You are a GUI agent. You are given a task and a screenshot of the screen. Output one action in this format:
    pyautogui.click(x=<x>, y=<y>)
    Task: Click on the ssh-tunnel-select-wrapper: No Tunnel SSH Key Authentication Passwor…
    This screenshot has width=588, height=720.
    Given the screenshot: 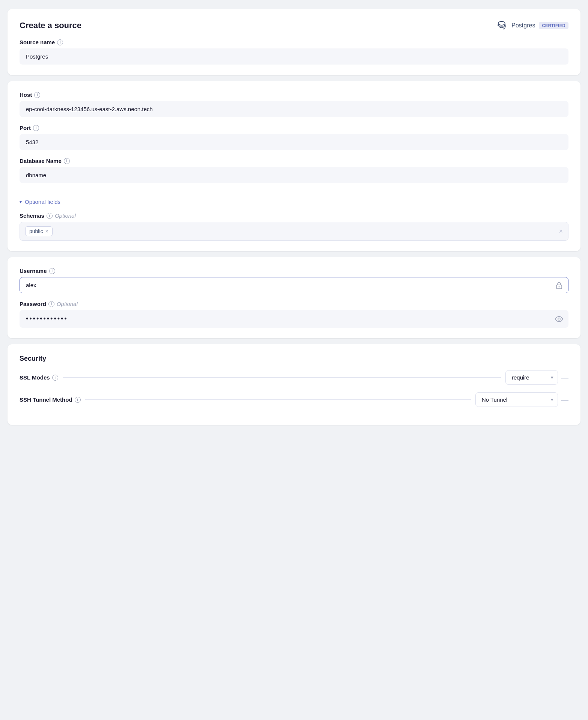 What is the action you would take?
    pyautogui.click(x=522, y=399)
    